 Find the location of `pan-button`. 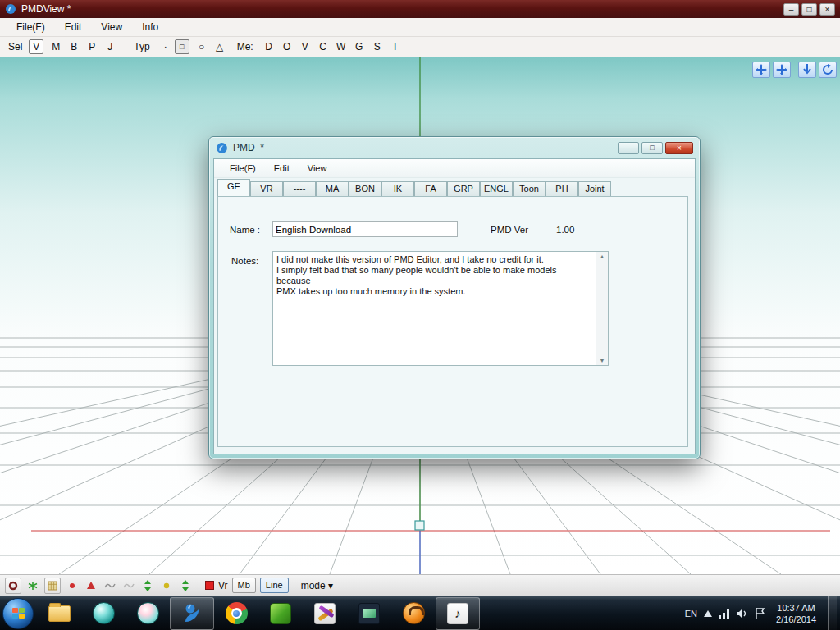

pan-button is located at coordinates (761, 70).